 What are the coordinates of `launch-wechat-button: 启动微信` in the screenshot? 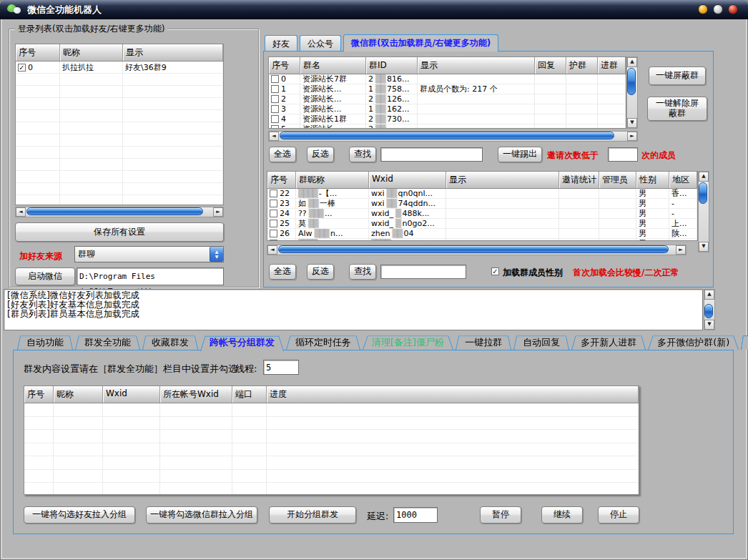 It's located at (45, 276).